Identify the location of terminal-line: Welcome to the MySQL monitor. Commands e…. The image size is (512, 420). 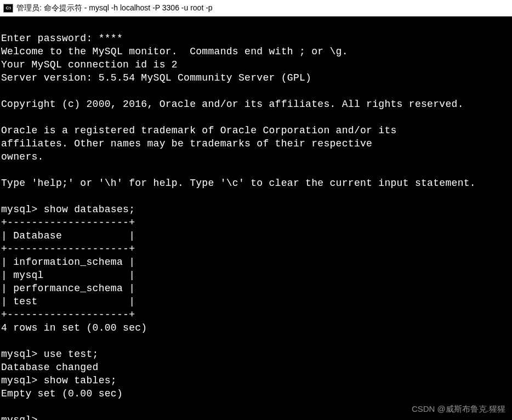
(174, 52).